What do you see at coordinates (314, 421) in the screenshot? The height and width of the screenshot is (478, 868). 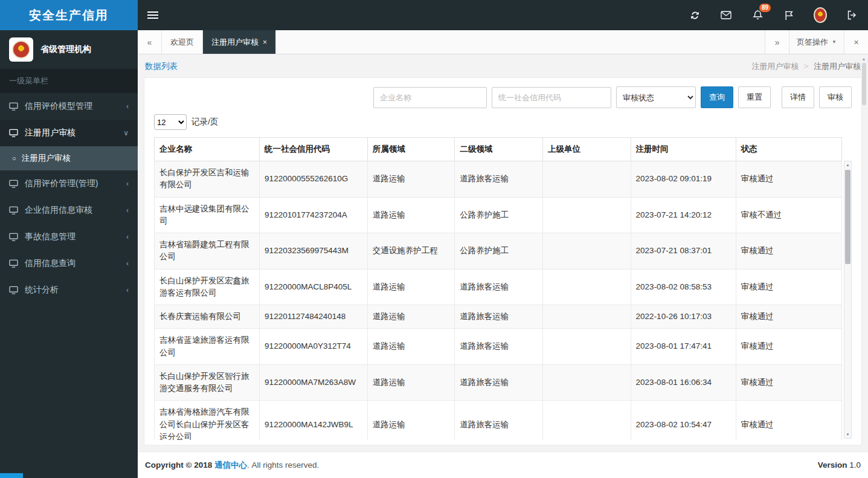 I see `table-cell: 91220000MA142JWB9L` at bounding box center [314, 421].